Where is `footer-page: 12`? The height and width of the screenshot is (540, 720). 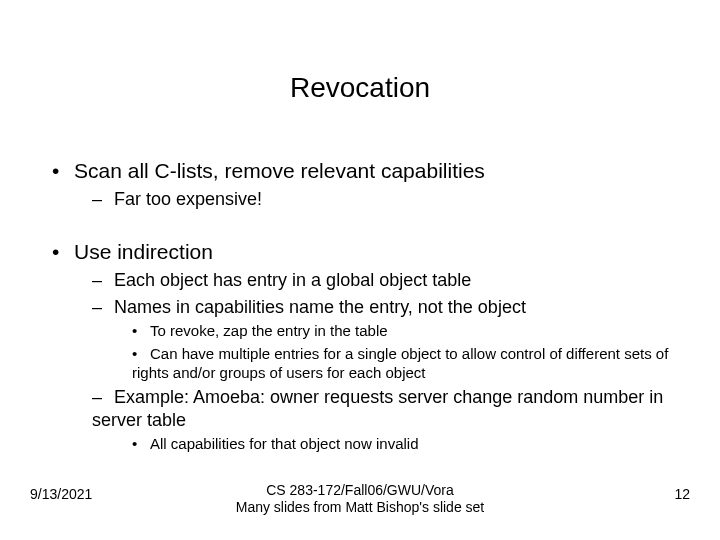 footer-page: 12 is located at coordinates (682, 494).